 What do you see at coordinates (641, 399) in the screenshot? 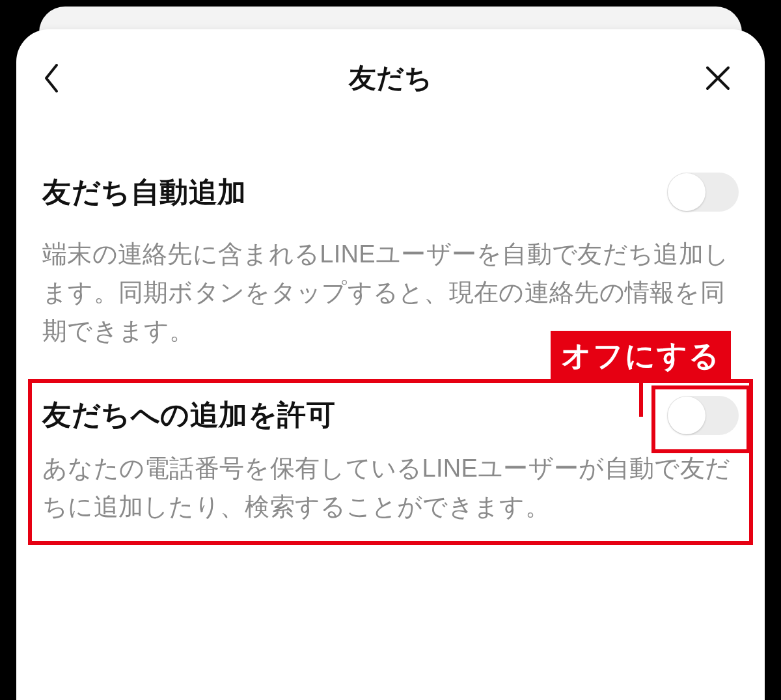
I see `annotation-connector` at bounding box center [641, 399].